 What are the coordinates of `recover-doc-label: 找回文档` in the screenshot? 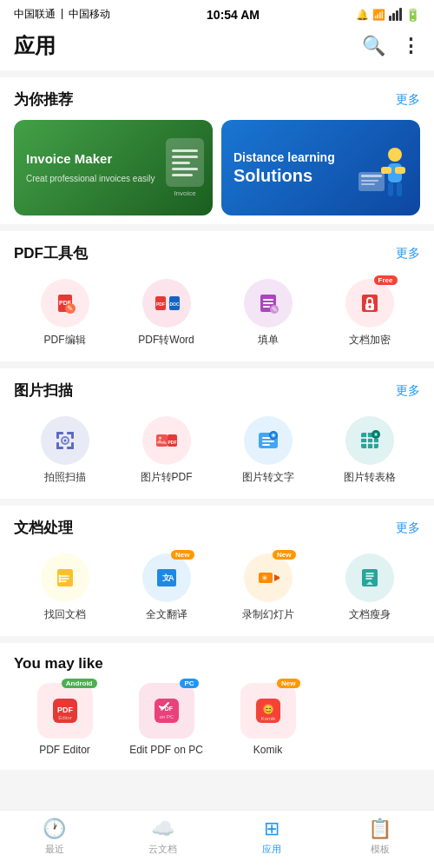 It's located at (65, 615).